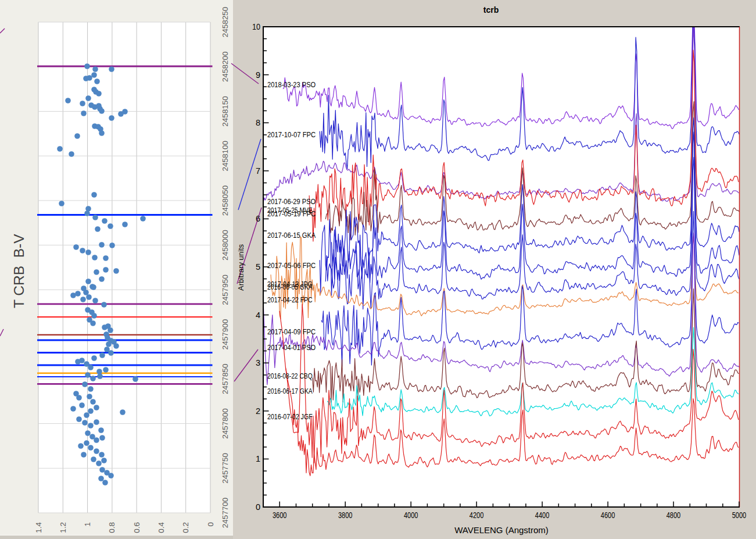 This screenshot has height=539, width=756. Describe the element at coordinates (225, 245) in the screenshot. I see `svg-text: 2458000` at that location.